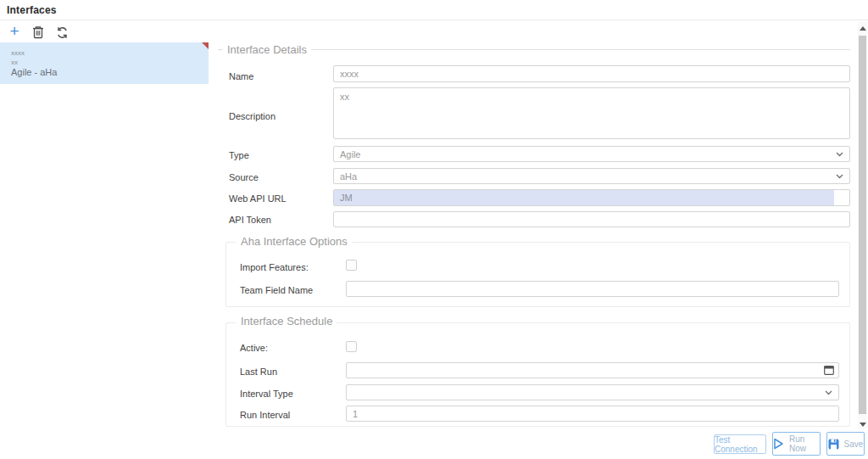 The image size is (868, 459). I want to click on unsaved-flag-icon, so click(205, 46).